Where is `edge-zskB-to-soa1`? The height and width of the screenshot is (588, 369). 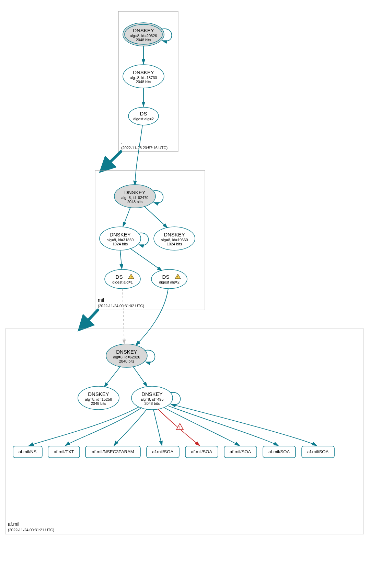
edge-zskB-to-soa1 is located at coordinates (158, 428).